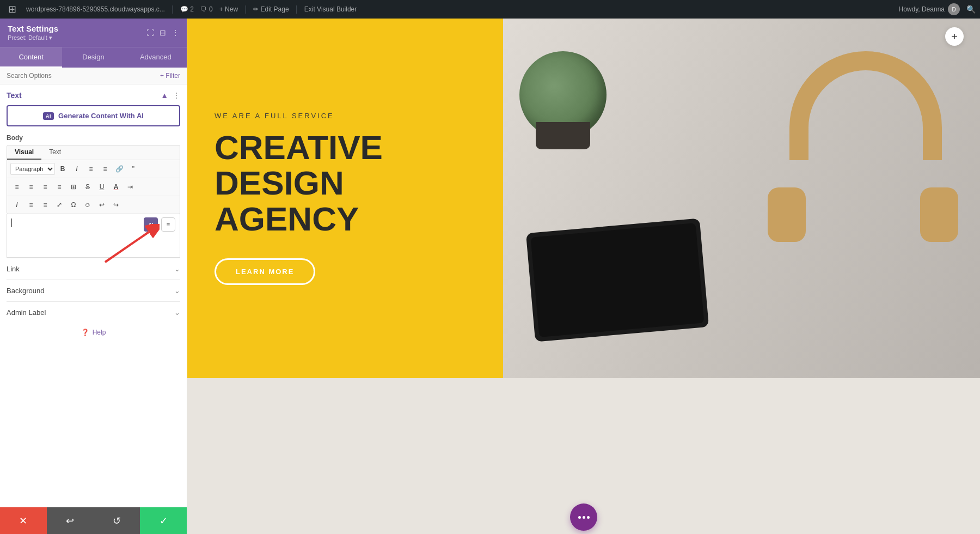  What do you see at coordinates (59, 205) in the screenshot?
I see `expand-button: ⤢` at bounding box center [59, 205].